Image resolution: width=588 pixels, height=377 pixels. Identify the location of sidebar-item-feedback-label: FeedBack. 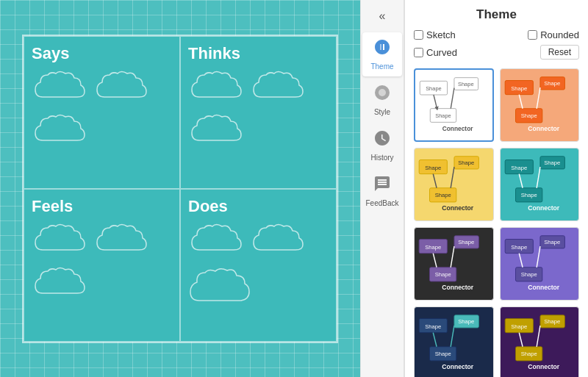
(382, 203).